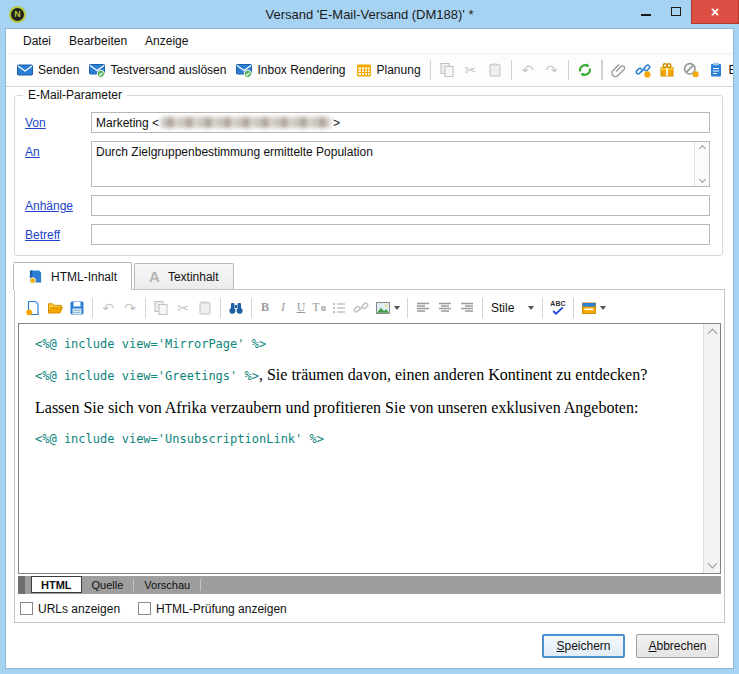  I want to click on menu-anzeige: Anzeige, so click(166, 41).